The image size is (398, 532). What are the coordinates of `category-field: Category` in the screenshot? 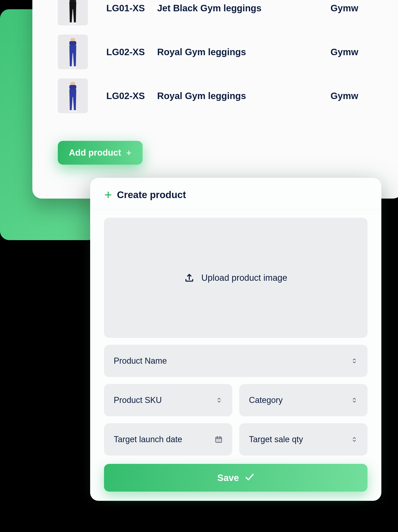 It's located at (303, 400).